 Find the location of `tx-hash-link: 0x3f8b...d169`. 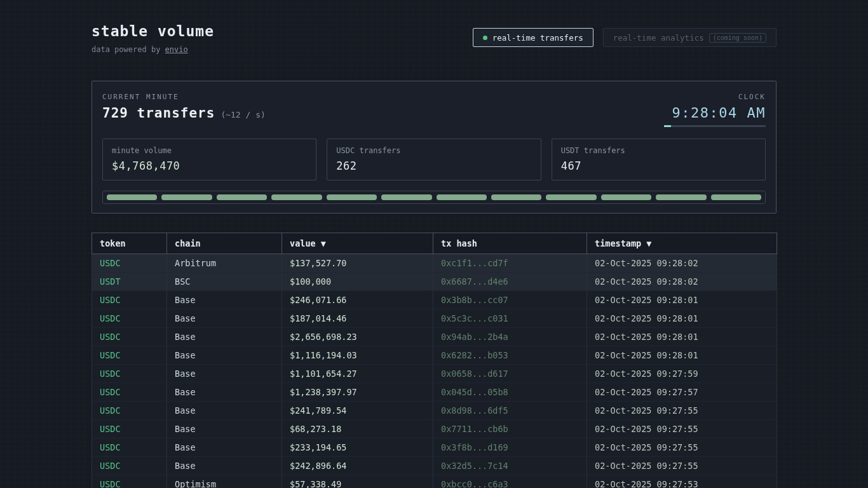

tx-hash-link: 0x3f8b...d169 is located at coordinates (510, 447).